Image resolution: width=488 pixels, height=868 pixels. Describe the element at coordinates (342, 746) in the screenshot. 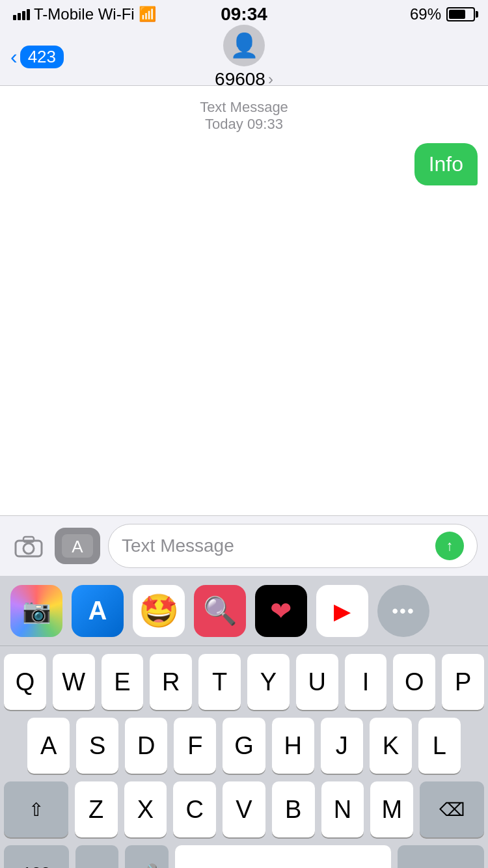

I see `key-j: J` at that location.